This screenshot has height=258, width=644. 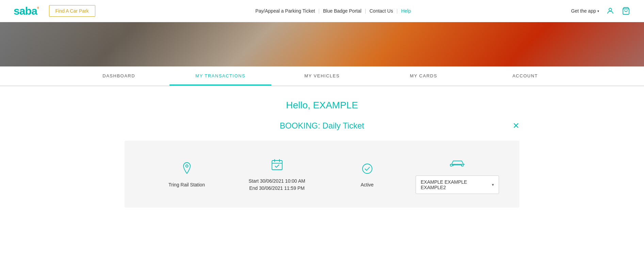 I want to click on site-header: saba° Find A Car Park Pay/Appeal a Parki…, so click(x=322, y=11).